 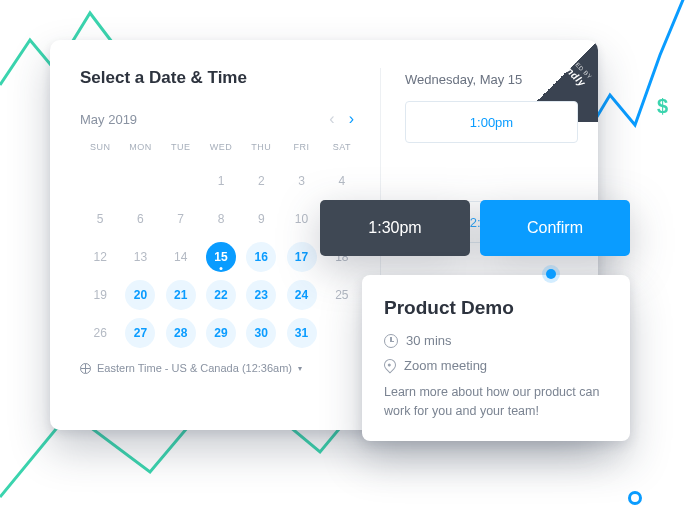 I want to click on caret-down-icon: ▾, so click(x=300, y=368).